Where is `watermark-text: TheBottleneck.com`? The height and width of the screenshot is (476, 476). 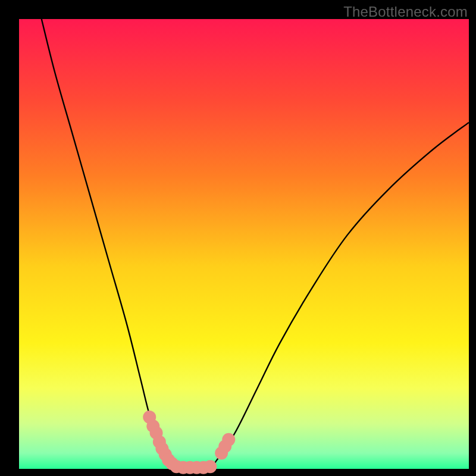 watermark-text: TheBottleneck.com is located at coordinates (406, 12).